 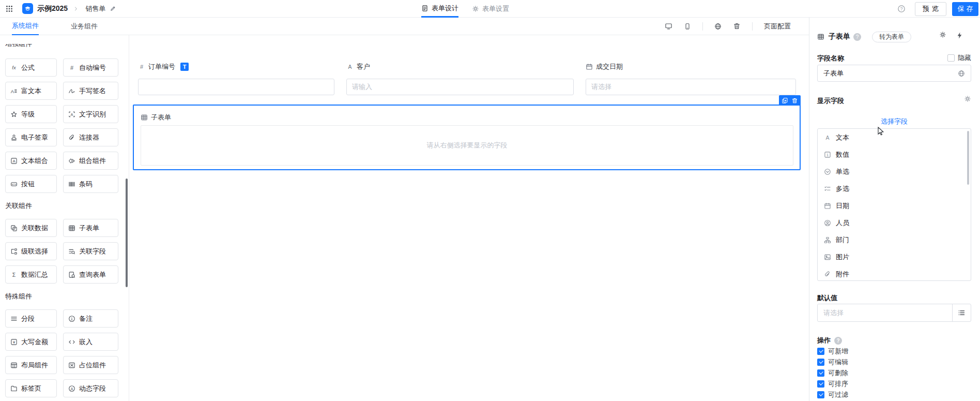 What do you see at coordinates (894, 188) in the screenshot?
I see `field-type-item: 多选` at bounding box center [894, 188].